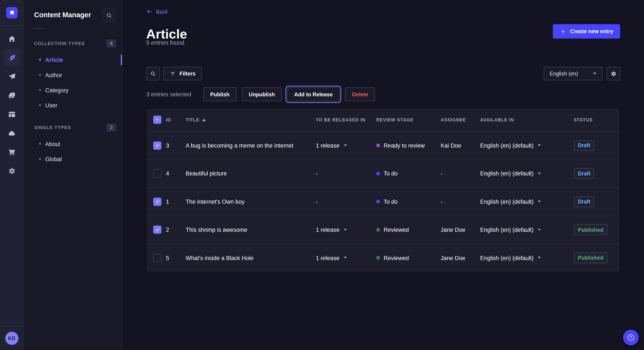  What do you see at coordinates (590, 230) in the screenshot?
I see `status-badge: Published` at bounding box center [590, 230].